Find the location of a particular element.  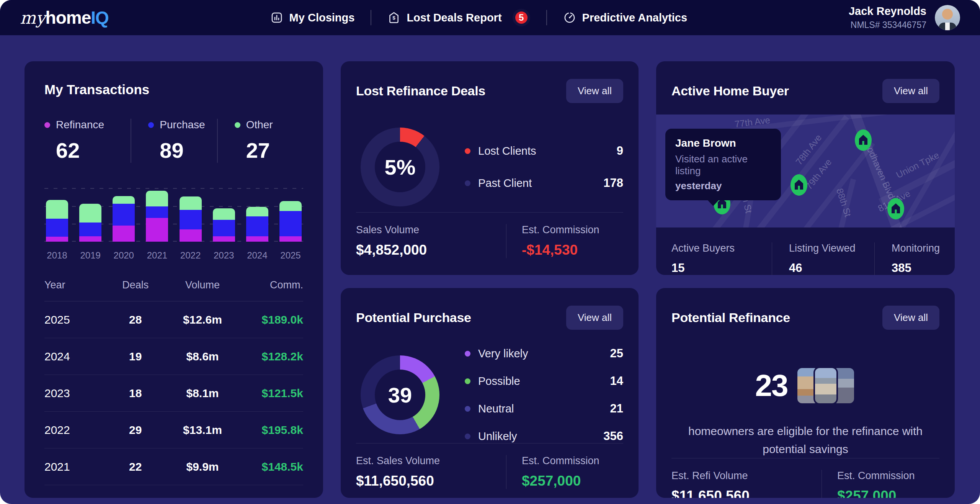

house-photo-thumbnail is located at coordinates (826, 386).